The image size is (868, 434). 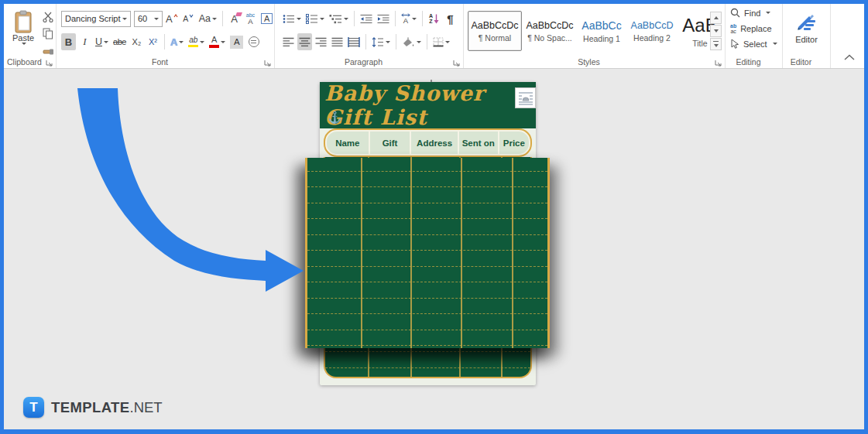 What do you see at coordinates (354, 42) in the screenshot?
I see `distribute-button` at bounding box center [354, 42].